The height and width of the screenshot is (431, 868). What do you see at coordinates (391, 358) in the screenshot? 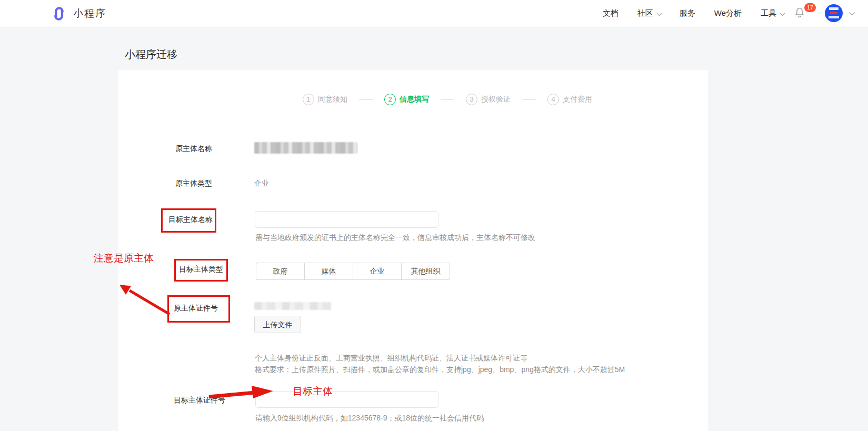
I see `certificate-help-line1: 个人主体身份证正反面、工商营业执照、组织机构代码证、法人证书或媒体许可证等` at bounding box center [391, 358].